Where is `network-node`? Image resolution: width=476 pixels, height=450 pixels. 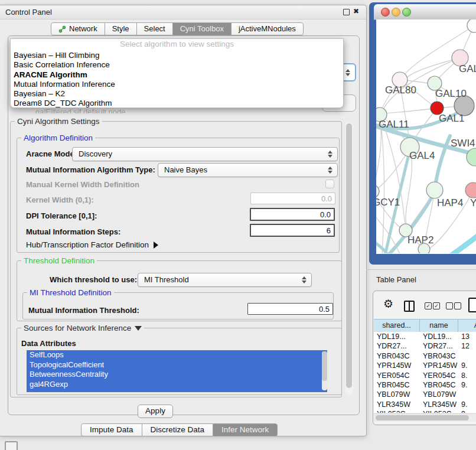
network-node is located at coordinates (471, 26).